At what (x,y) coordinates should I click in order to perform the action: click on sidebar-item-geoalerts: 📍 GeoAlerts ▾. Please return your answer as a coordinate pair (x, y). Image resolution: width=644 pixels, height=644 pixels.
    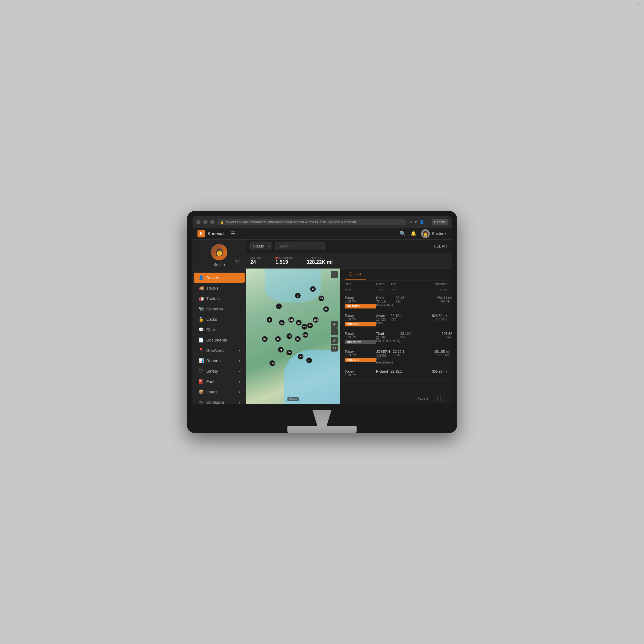
    Looking at the image, I should click on (219, 350).